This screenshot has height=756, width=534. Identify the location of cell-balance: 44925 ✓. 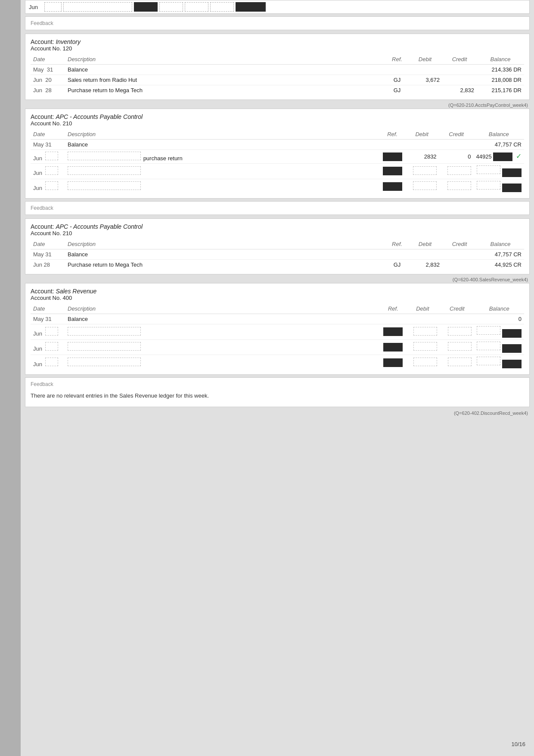
(499, 157).